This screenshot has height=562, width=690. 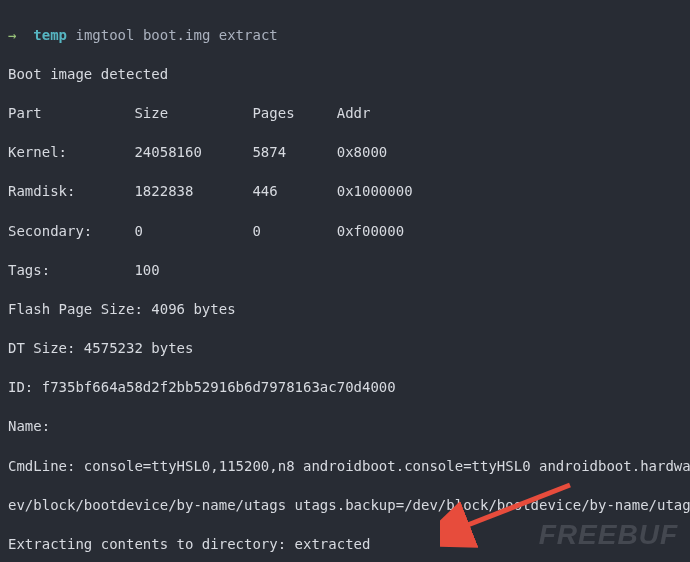 What do you see at coordinates (345, 114) in the screenshot?
I see `output-line: Part Size Pages Addr` at bounding box center [345, 114].